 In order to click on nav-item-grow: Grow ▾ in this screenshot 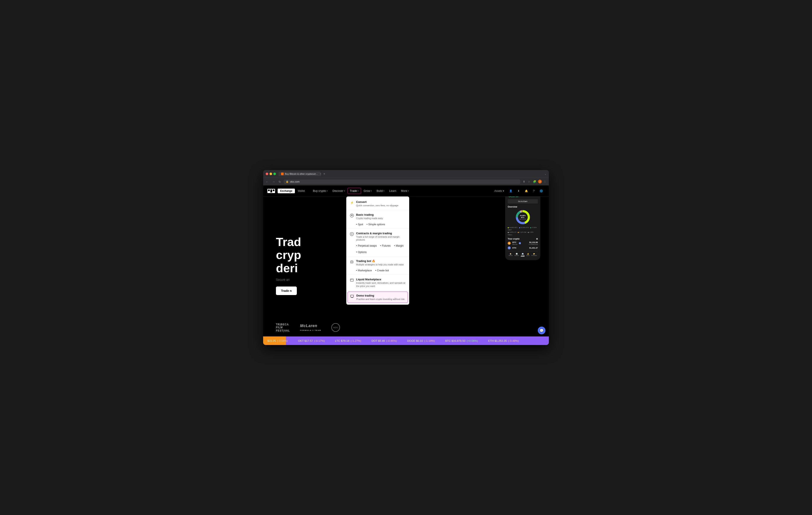, I will do `click(368, 191)`.